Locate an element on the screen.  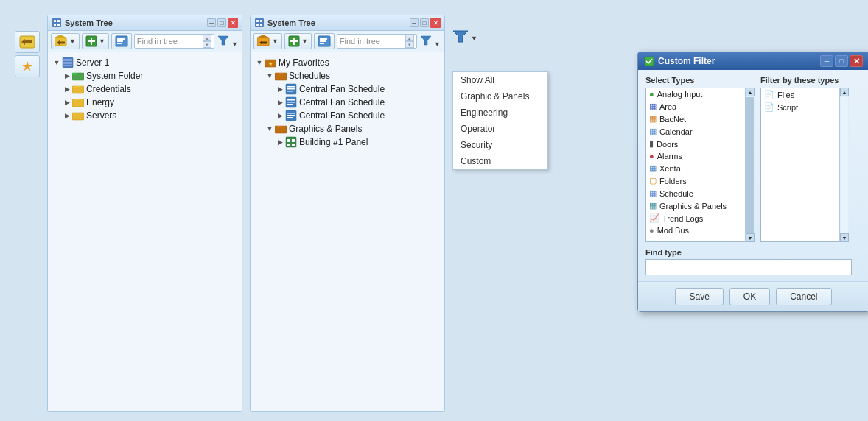
dialog-maximize-btn: □ is located at coordinates (841, 61).